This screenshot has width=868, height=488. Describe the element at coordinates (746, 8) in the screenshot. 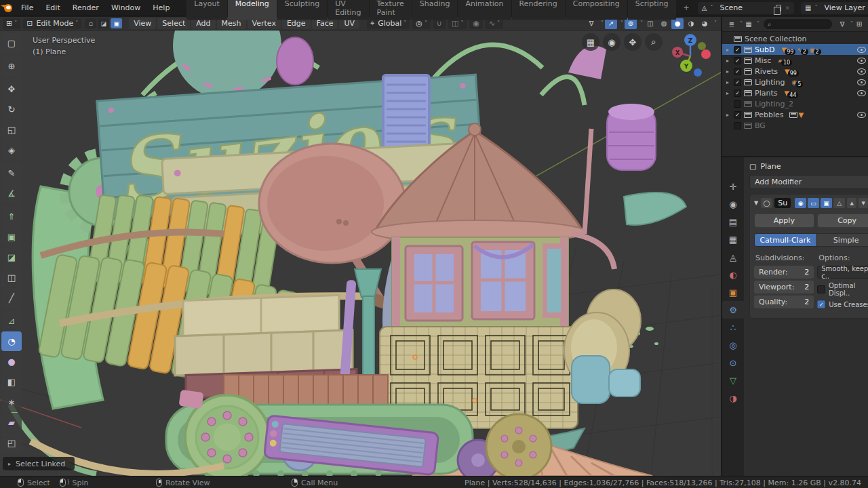

I see `scene-selector: ◬ ˅ Scene ✕` at that location.